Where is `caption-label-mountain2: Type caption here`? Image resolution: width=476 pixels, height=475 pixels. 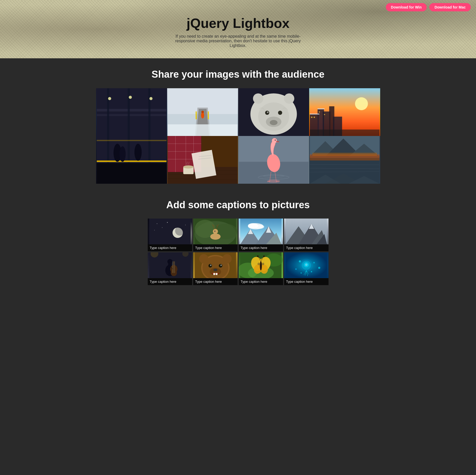 caption-label-mountain2: Type caption here is located at coordinates (306, 248).